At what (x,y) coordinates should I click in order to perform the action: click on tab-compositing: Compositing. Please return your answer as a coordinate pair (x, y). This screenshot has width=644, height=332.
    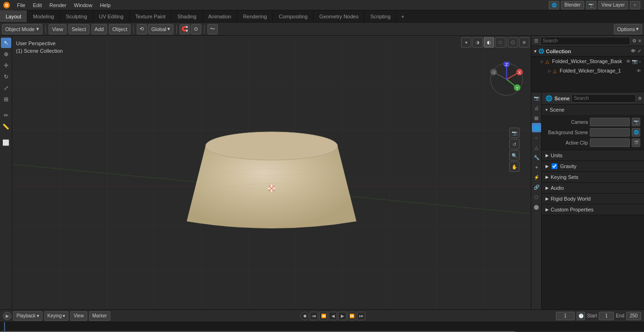
    Looking at the image, I should click on (293, 16).